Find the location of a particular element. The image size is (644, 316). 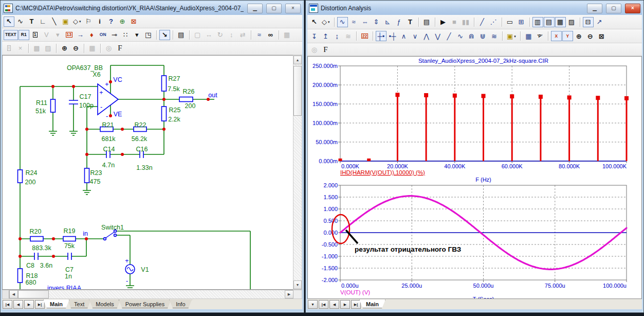

tab-info: Info is located at coordinates (180, 304).